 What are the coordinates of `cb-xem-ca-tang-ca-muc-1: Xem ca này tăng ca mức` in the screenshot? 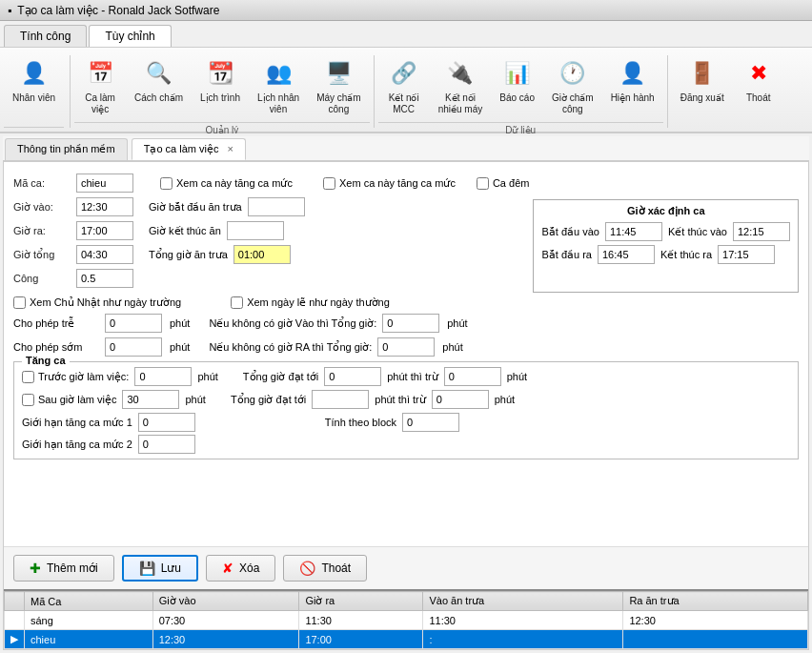 It's located at (227, 183).